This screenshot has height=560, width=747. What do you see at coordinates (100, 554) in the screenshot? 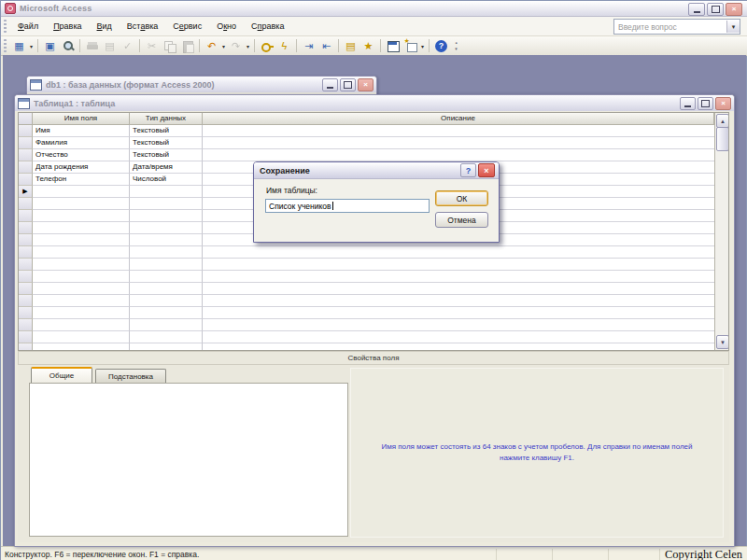
I see `status-text: Конструктор. F6 = переключение окон. F1 …` at bounding box center [100, 554].